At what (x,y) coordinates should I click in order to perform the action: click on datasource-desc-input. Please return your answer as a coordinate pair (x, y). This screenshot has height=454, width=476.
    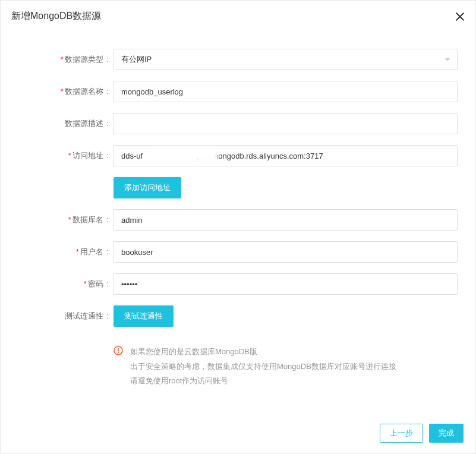
    Looking at the image, I should click on (285, 124).